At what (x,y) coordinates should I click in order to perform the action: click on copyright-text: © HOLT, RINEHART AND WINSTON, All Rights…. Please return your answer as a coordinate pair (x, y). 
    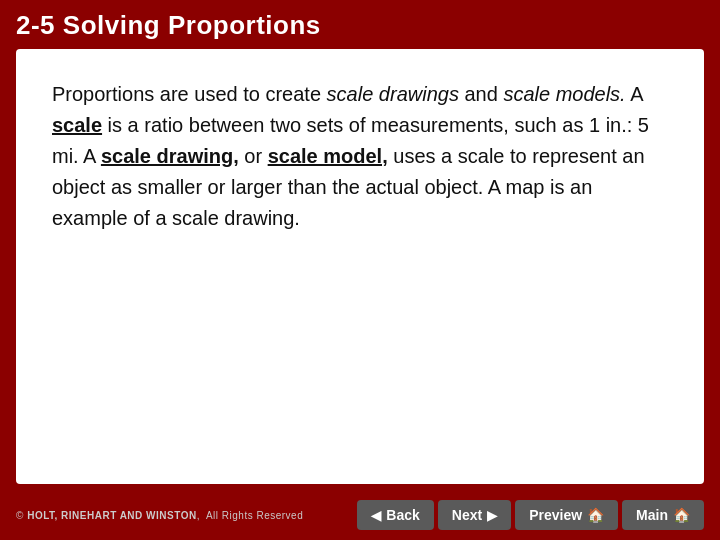
    Looking at the image, I should click on (160, 516).